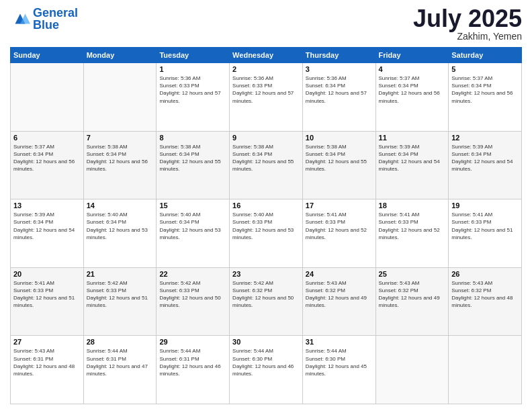 The width and height of the screenshot is (532, 411). I want to click on day-number: 27, so click(47, 342).